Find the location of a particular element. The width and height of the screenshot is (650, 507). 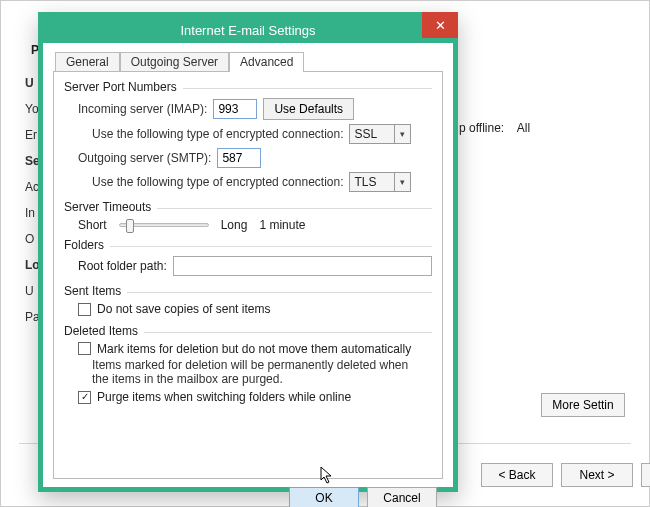

timeout-short-label: Short is located at coordinates (92, 225).